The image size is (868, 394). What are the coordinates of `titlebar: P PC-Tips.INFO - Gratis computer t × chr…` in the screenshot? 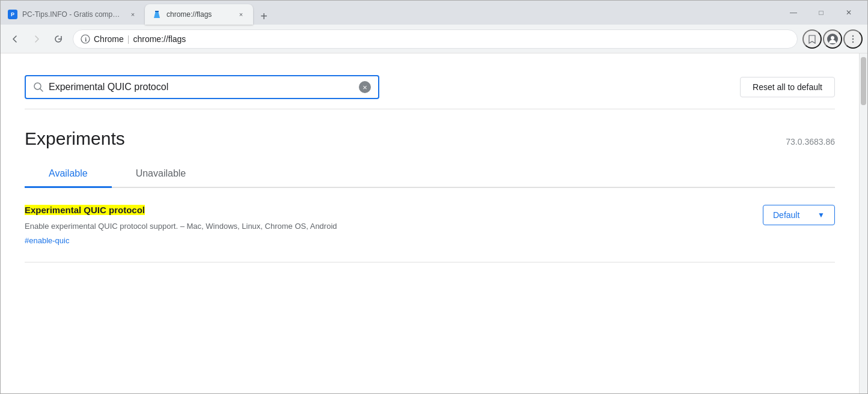 It's located at (434, 13).